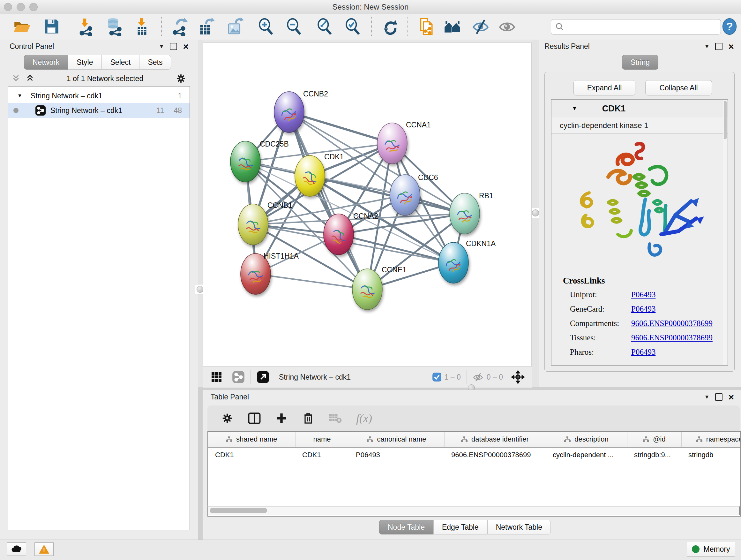 This screenshot has height=560, width=741. I want to click on crosslink-row: GeneCard:P06493, so click(649, 309).